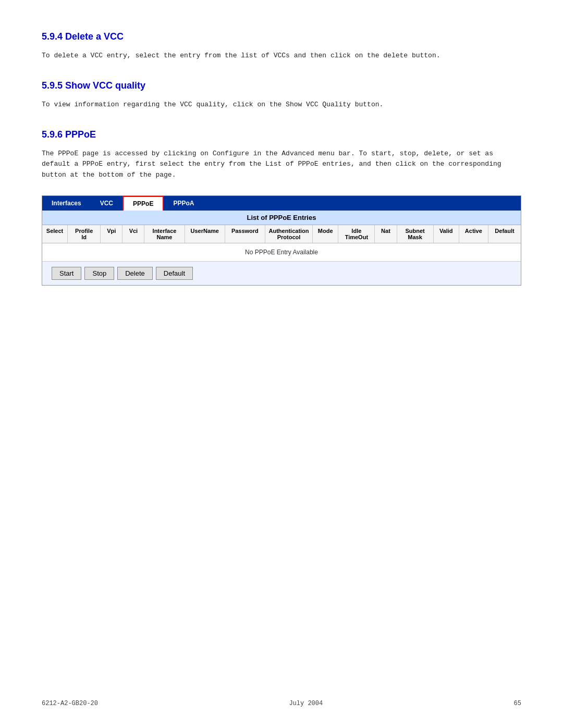 This screenshot has height=728, width=563. I want to click on col-auth-protocol: AuthenticationProtocol, so click(289, 234).